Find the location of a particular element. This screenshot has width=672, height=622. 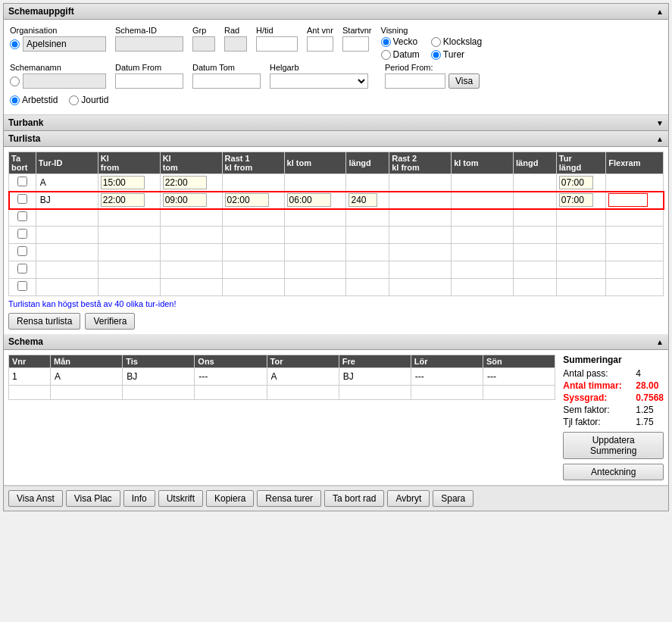

utskrift-button: Utskrift is located at coordinates (180, 499).